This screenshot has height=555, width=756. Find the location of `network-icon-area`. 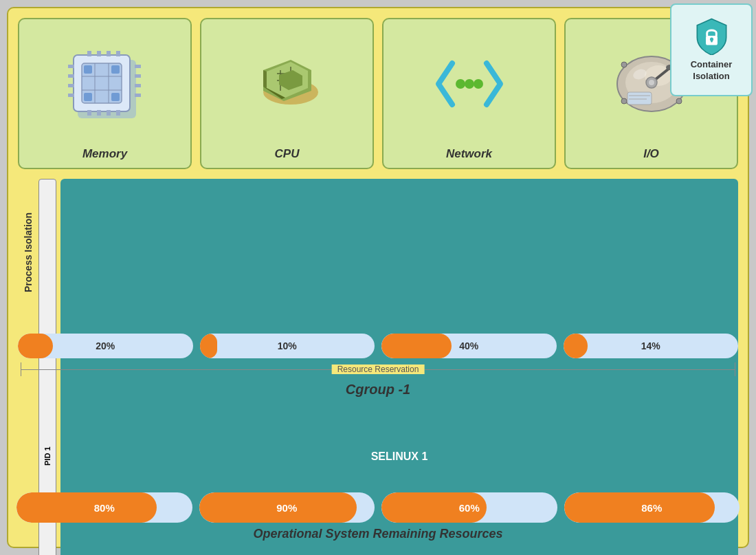

network-icon-area is located at coordinates (469, 84).